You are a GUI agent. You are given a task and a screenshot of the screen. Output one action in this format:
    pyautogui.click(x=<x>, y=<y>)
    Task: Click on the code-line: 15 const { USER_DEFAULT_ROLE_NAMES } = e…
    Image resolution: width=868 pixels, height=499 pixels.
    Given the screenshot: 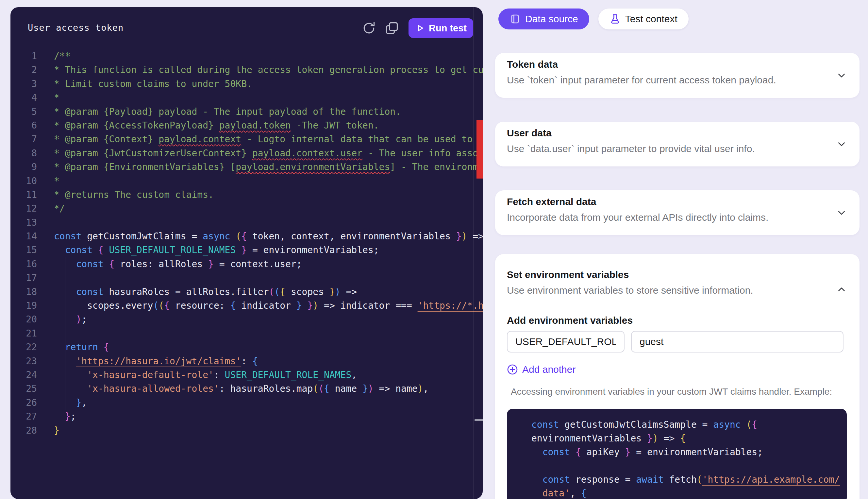 What is the action you would take?
    pyautogui.click(x=247, y=250)
    